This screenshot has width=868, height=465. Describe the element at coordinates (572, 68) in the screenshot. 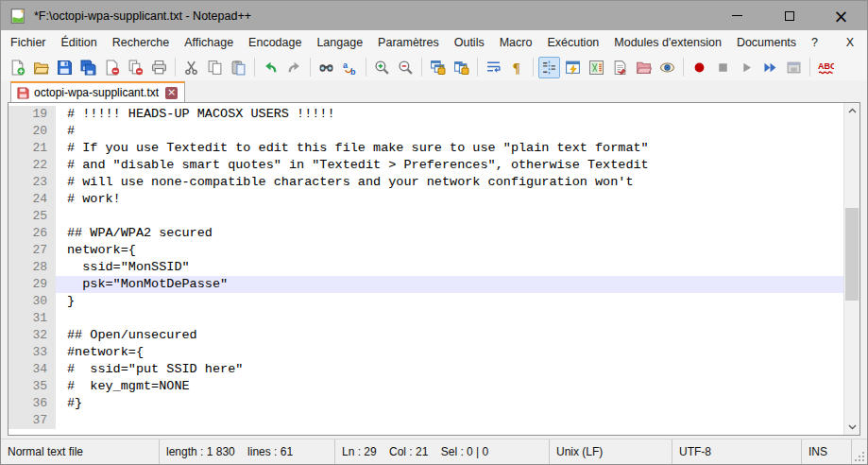

I see `shortcut-mapper-button` at that location.